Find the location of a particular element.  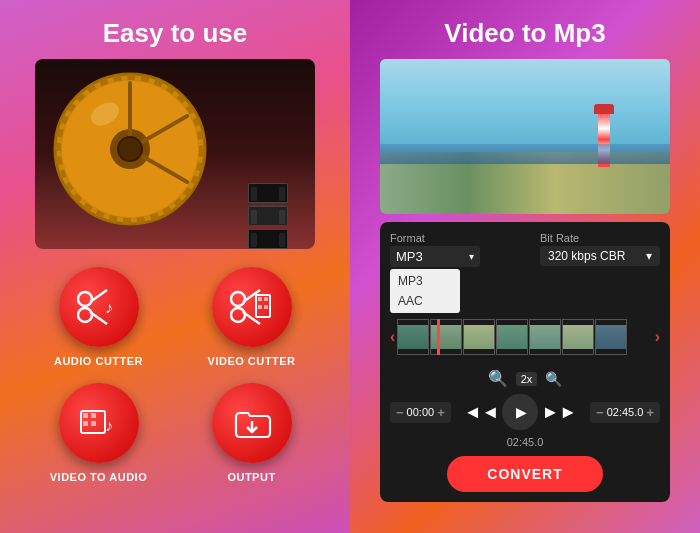

audio-cutter-icon-circle: ♪ is located at coordinates (99, 307).